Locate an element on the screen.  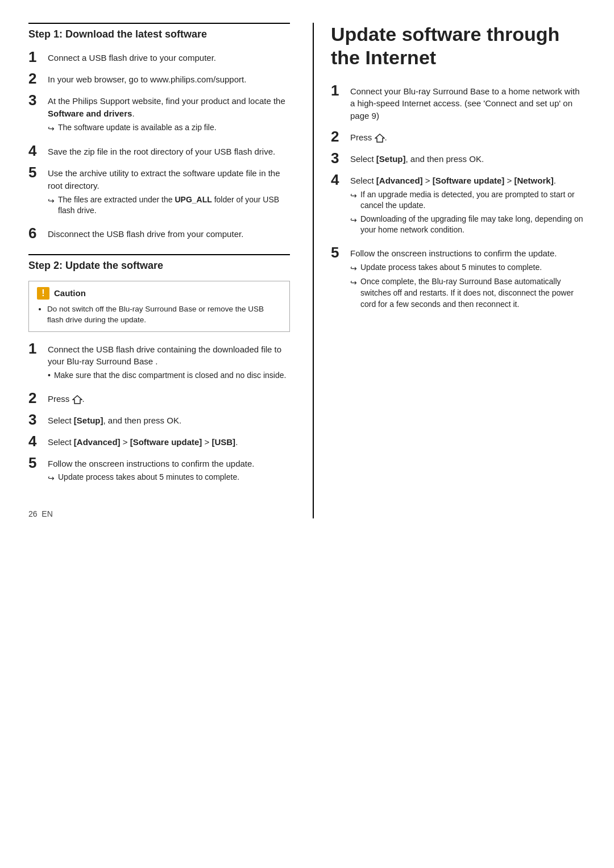
sub-bullet: ↪ If an upgrade media is detected, you a… is located at coordinates (468, 200).